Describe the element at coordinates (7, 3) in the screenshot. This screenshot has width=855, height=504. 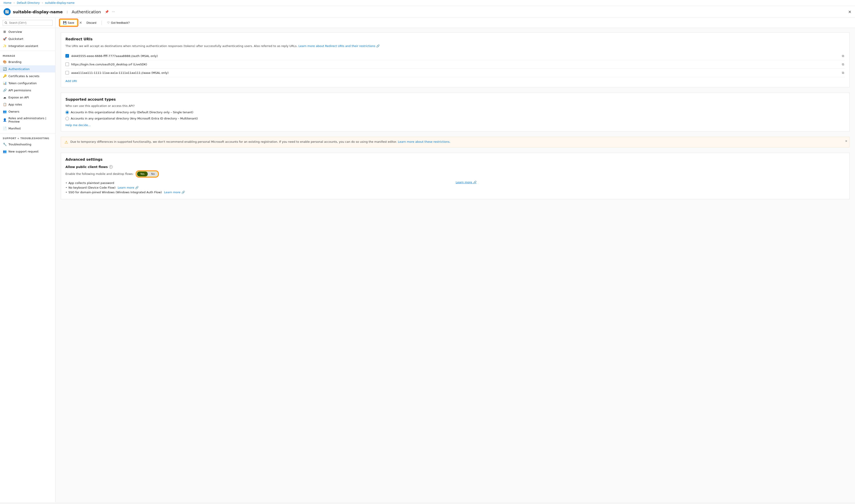
I see `breadcrumb-home: Home` at that location.